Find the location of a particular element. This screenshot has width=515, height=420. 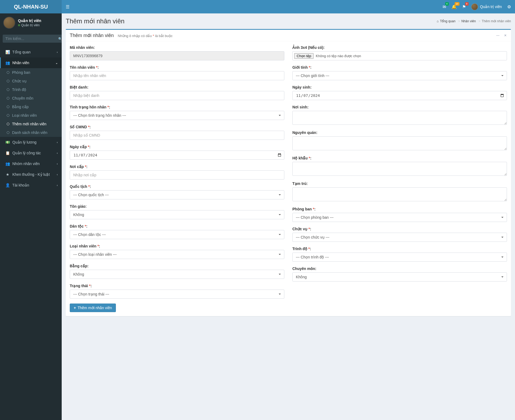

submenu-them-moi: Thêm mới nhân viên is located at coordinates (31, 124).